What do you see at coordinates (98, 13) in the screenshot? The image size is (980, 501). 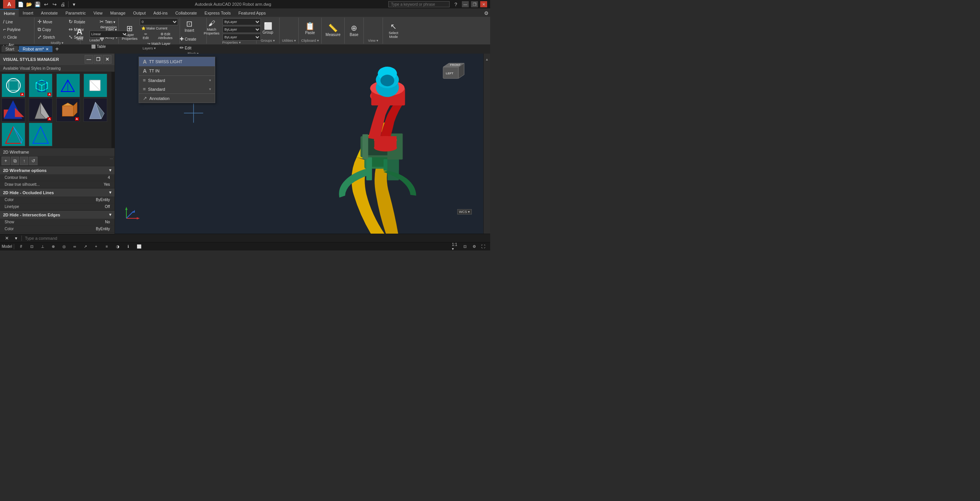 I see `tab-view: View` at bounding box center [98, 13].